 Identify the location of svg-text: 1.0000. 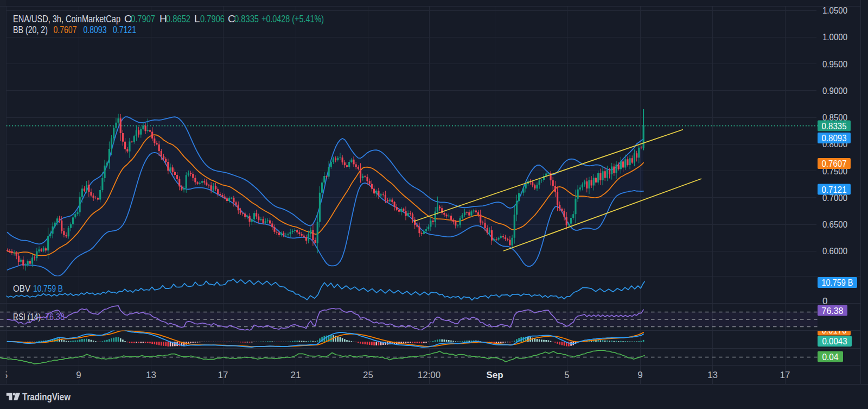
(835, 37).